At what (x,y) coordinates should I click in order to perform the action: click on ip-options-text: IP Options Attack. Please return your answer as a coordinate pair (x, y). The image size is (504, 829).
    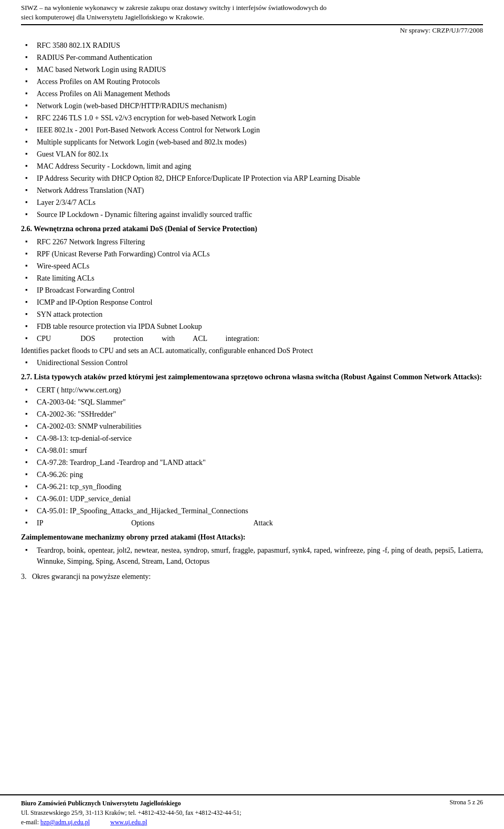
    Looking at the image, I should click on (155, 523).